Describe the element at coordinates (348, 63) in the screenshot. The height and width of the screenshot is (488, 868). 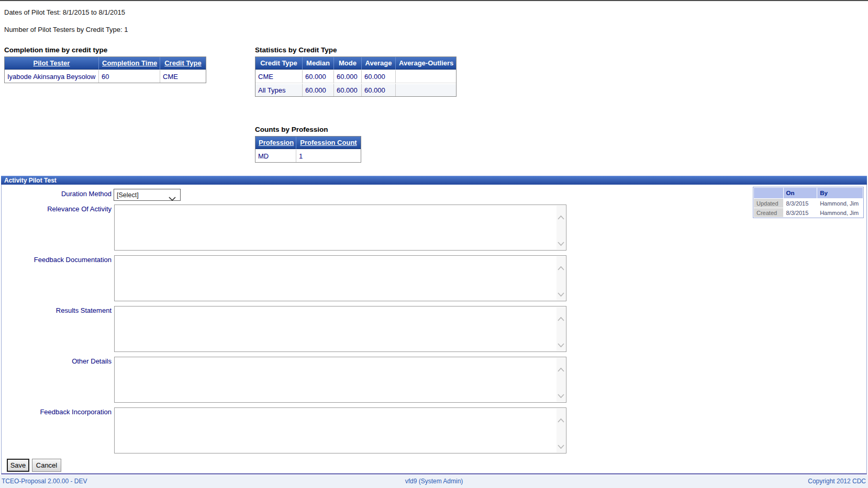
I see `column-header-mode: Mode` at that location.